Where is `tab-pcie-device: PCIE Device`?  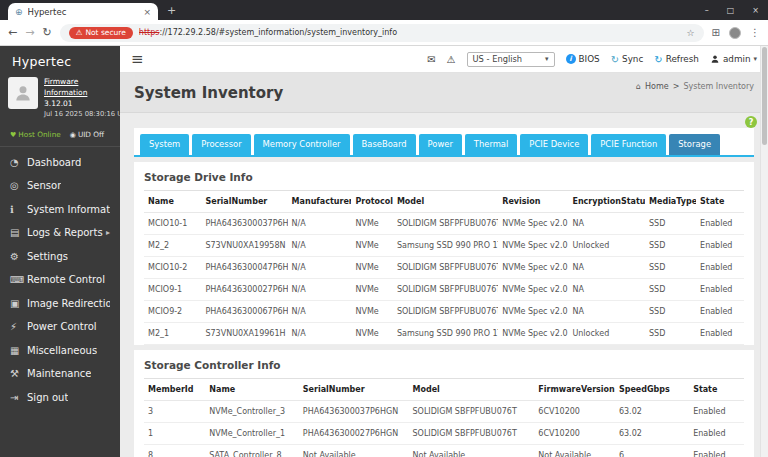 tab-pcie-device: PCIE Device is located at coordinates (554, 144).